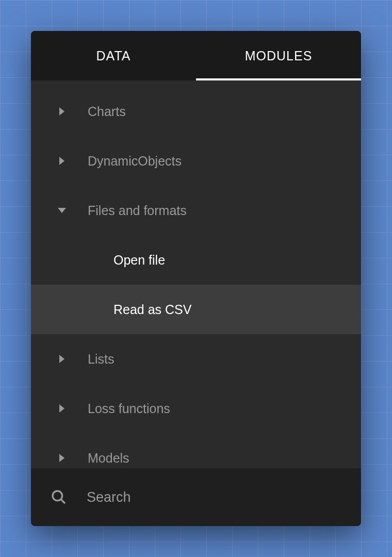 Image resolution: width=392 pixels, height=557 pixels. What do you see at coordinates (108, 458) in the screenshot?
I see `category-label: Models` at bounding box center [108, 458].